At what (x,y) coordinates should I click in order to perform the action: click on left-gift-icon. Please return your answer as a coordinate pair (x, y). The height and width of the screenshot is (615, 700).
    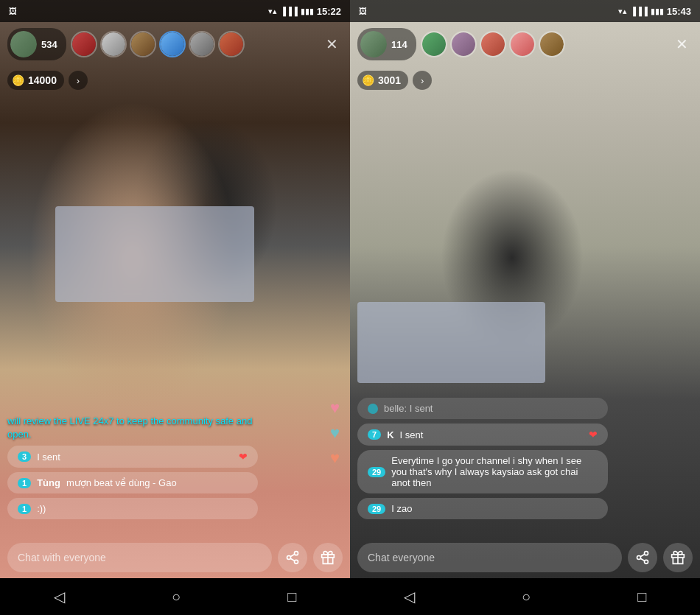
    Looking at the image, I should click on (328, 558).